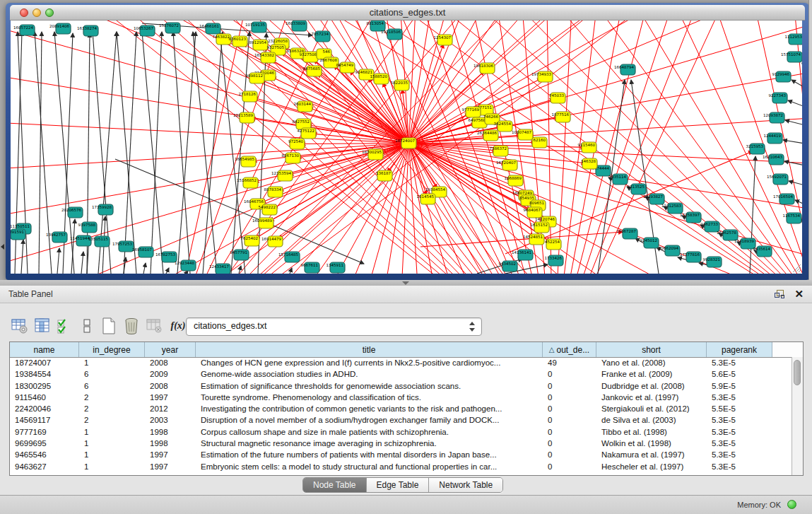 The width and height of the screenshot is (812, 514). Describe the element at coordinates (20, 326) in the screenshot. I see `table-mode-button` at that location.